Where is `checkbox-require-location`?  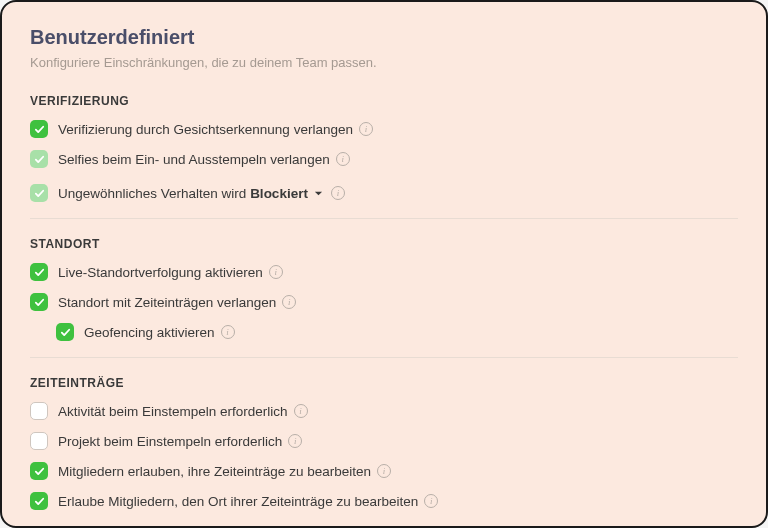 checkbox-require-location is located at coordinates (39, 302).